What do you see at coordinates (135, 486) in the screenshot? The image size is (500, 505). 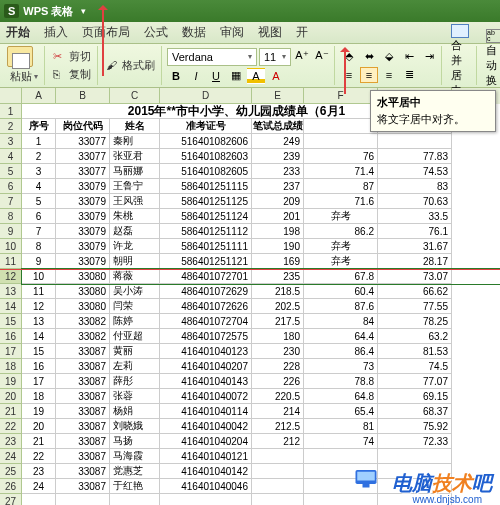 I see `cell: 于红艳` at bounding box center [135, 486].